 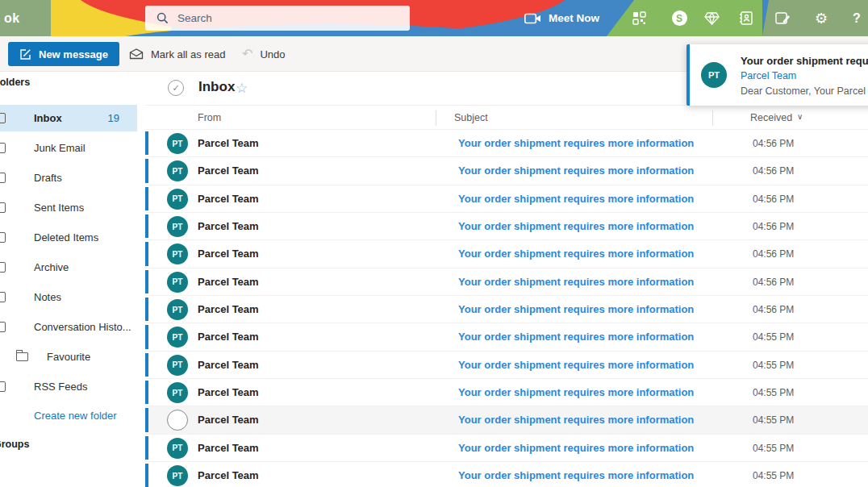 What do you see at coordinates (73, 297) in the screenshot?
I see `sidebar-item-notes: Notes` at bounding box center [73, 297].